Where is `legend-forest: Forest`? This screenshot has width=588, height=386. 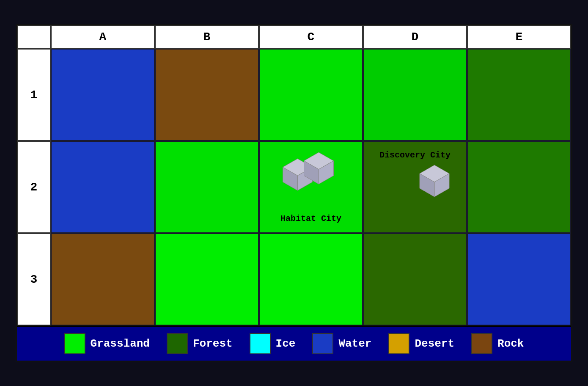
legend-forest: Forest is located at coordinates (200, 344).